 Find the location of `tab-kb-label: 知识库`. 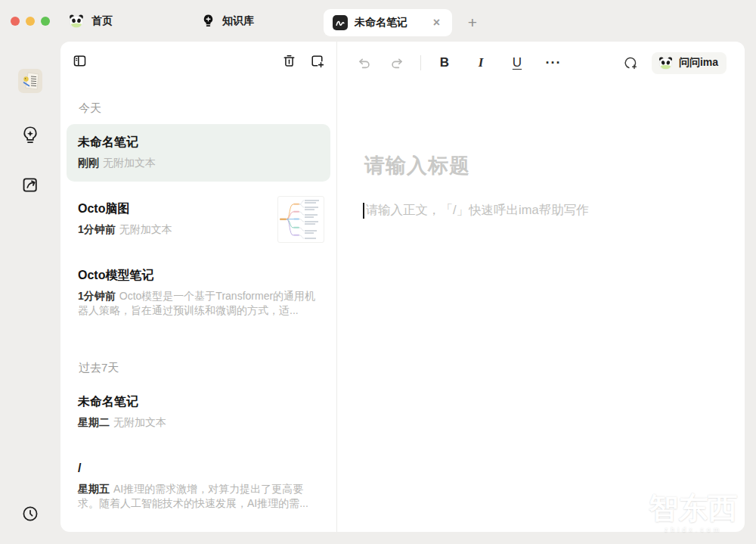

tab-kb-label: 知识库 is located at coordinates (238, 21).